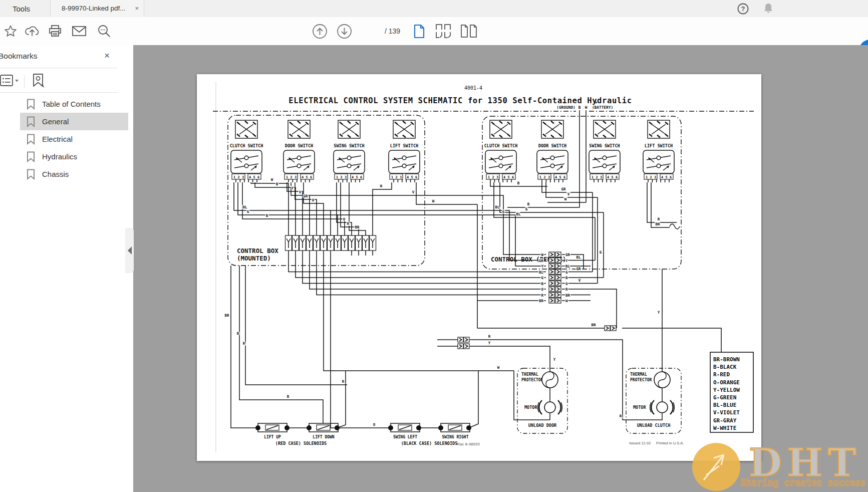 This screenshot has width=868, height=492. I want to click on svg-text: LIFT SWITCH, so click(659, 146).